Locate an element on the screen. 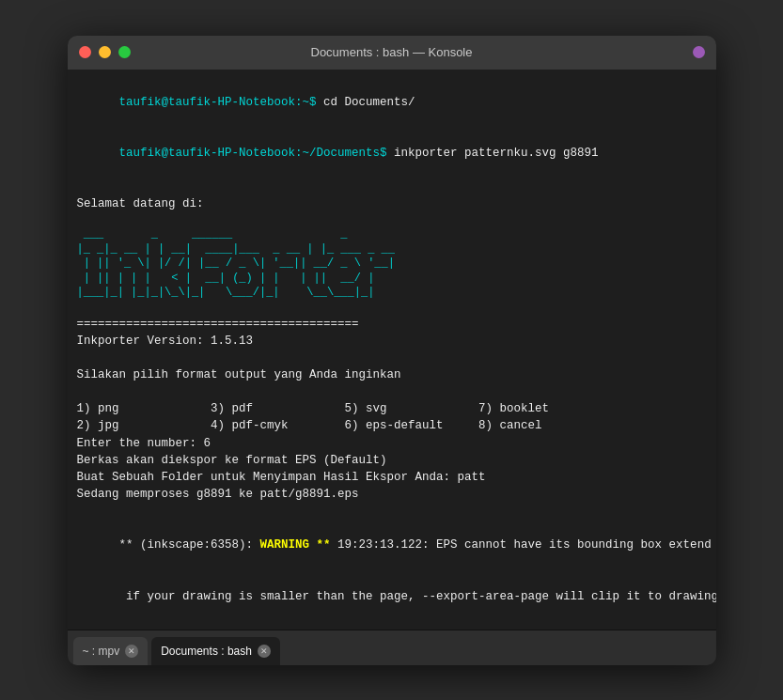 The image size is (783, 700). tab-documents-bash: Documents : bash ✕ is located at coordinates (216, 651).